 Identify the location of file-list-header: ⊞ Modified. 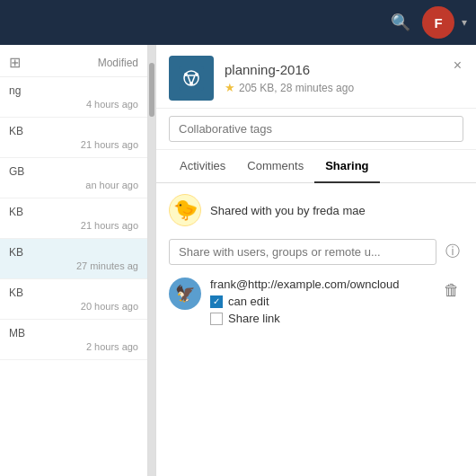
(74, 61).